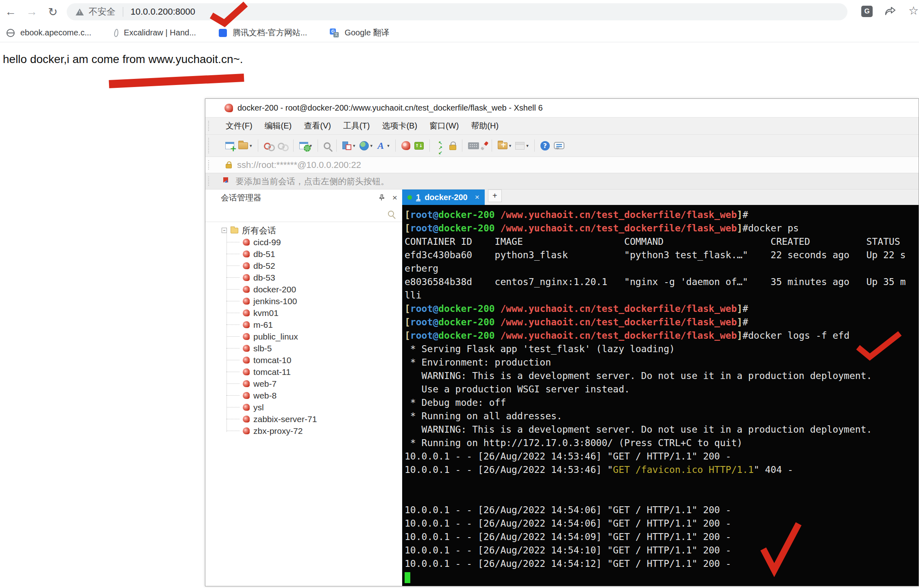 This screenshot has width=919, height=588. What do you see at coordinates (662, 551) in the screenshot?
I see `terminal-line: 10.0.0.1 - - [26/Aug/2022 14:54:10] "GET…` at bounding box center [662, 551].